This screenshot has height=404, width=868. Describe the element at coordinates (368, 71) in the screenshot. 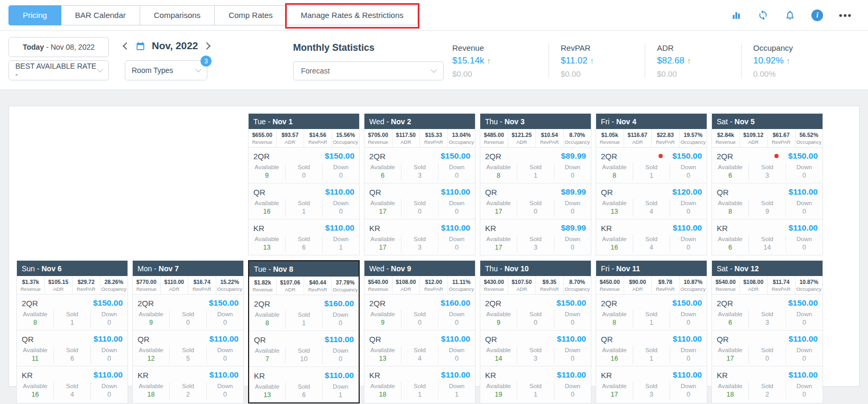

I see `forecast-dropdown: Forecast` at that location.